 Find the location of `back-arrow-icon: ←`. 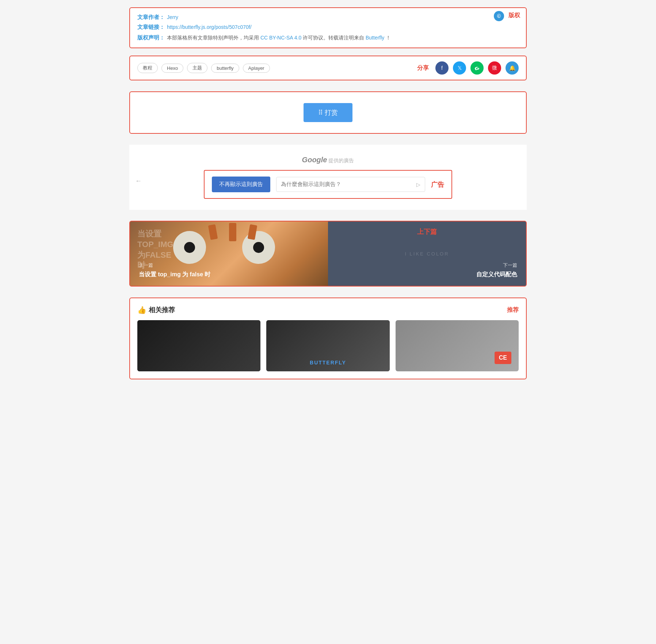

back-arrow-icon: ← is located at coordinates (138, 181).